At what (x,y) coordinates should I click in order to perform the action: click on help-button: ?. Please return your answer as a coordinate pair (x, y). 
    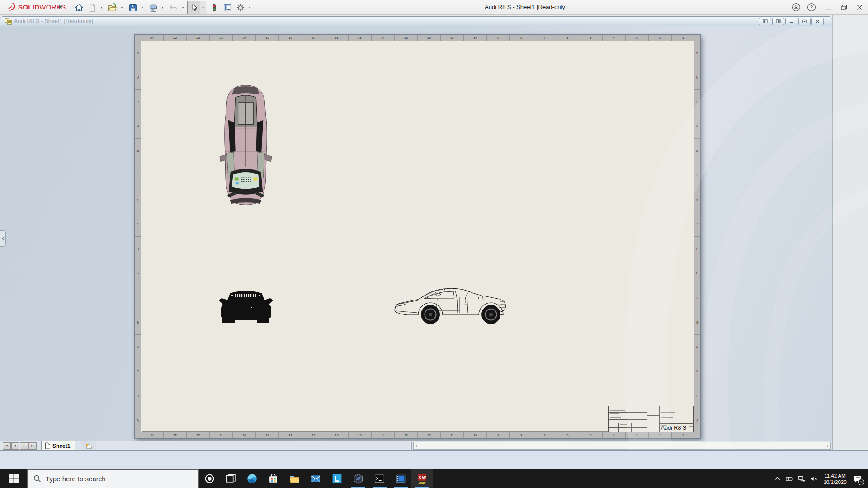
    Looking at the image, I should click on (811, 7).